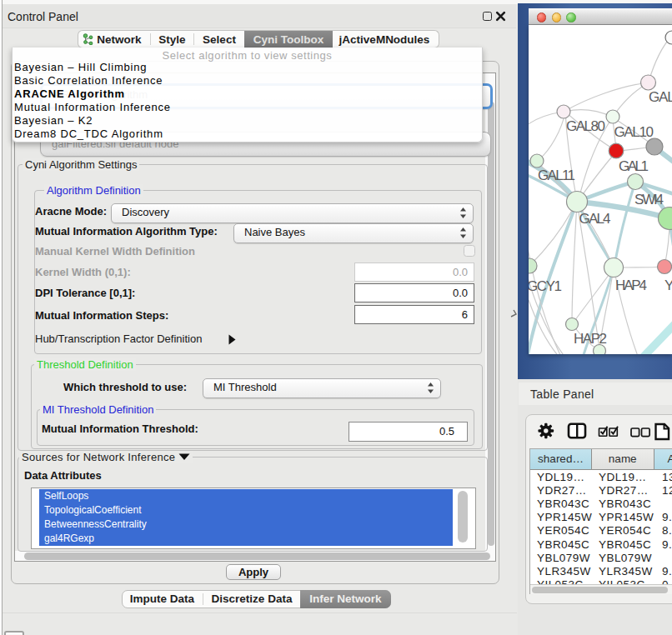  Describe the element at coordinates (649, 200) in the screenshot. I see `svg-text: SWI4` at that location.